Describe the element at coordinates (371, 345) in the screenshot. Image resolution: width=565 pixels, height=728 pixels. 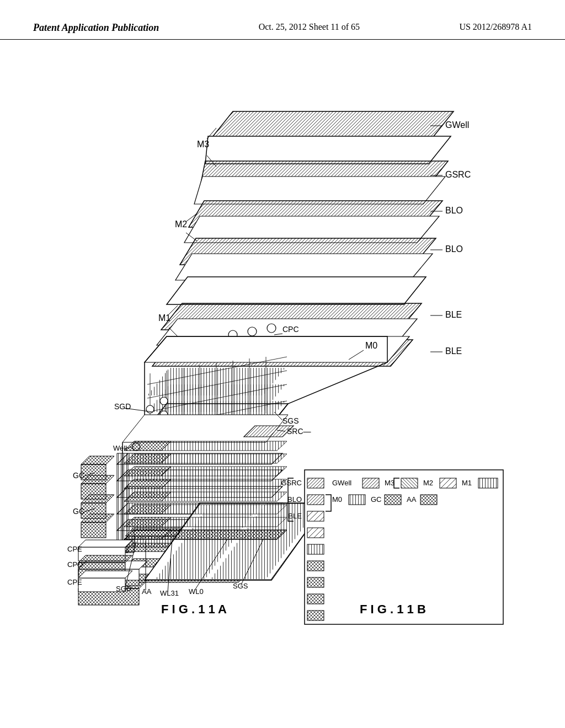
I see `m0-label: M0` at that location.